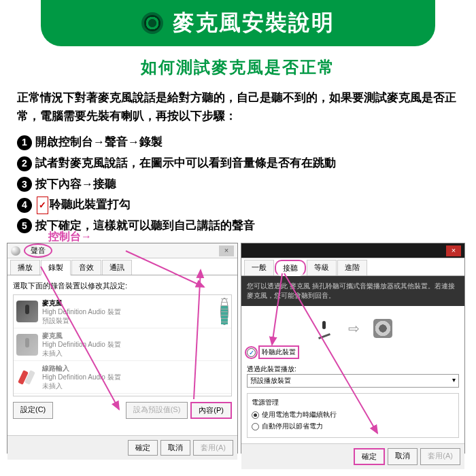 This screenshot has width=476, height=476. Describe the element at coordinates (16, 251) in the screenshot. I see `dialog-icon` at that location.